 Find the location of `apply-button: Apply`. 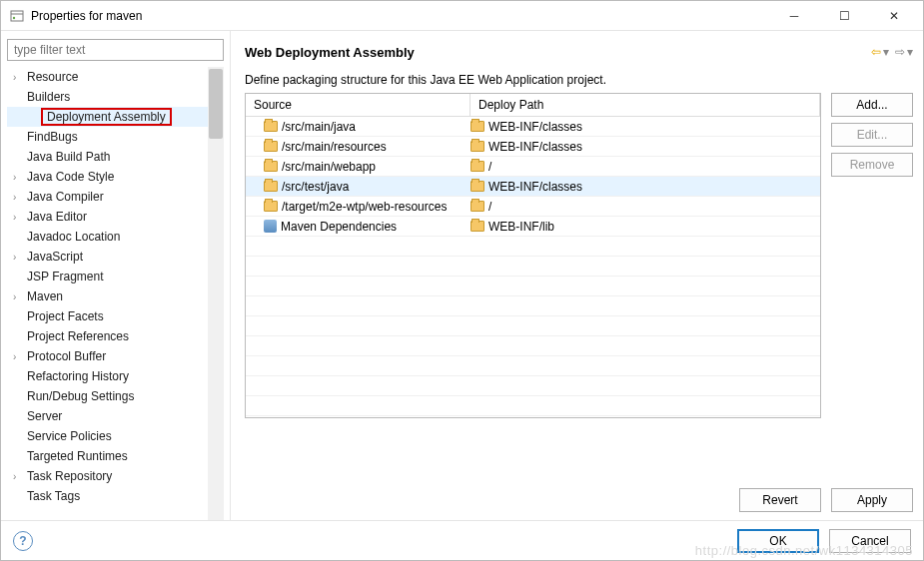

apply-button: Apply is located at coordinates (872, 500).